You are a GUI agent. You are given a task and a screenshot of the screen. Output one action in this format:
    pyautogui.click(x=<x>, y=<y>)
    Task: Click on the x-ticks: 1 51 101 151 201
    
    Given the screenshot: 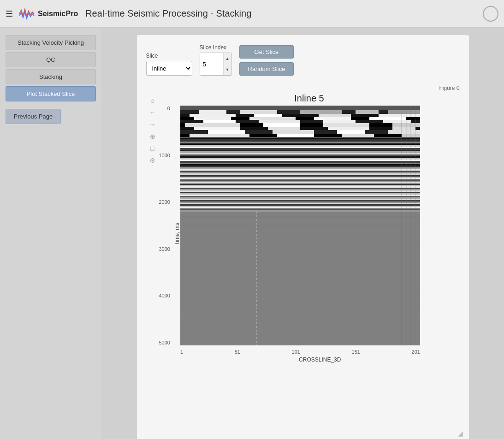 What is the action you would take?
    pyautogui.click(x=300, y=351)
    